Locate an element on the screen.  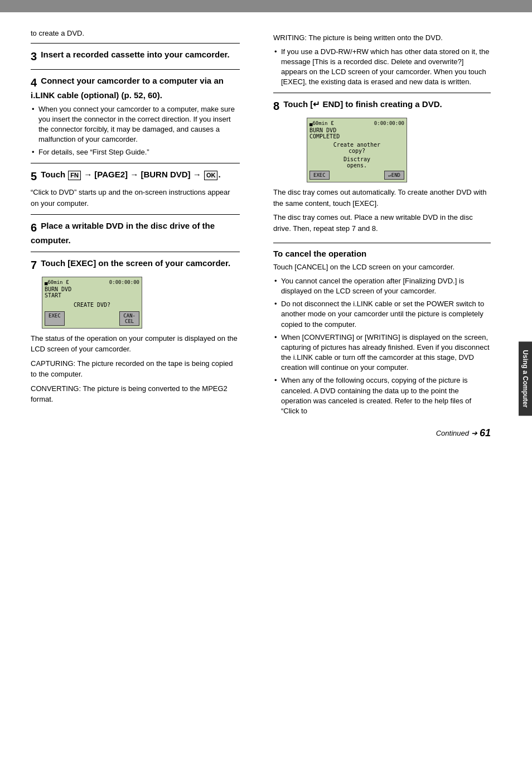
step-3-heading: 3 Insert a recorded cassette into your c… is located at coordinates (135, 56).